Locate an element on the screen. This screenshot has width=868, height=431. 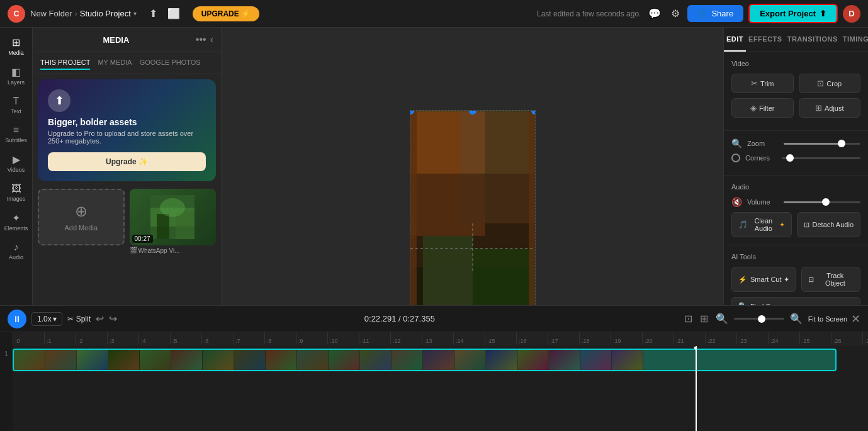
upgrade-card-button: Upgrade ✨ is located at coordinates (127, 162).